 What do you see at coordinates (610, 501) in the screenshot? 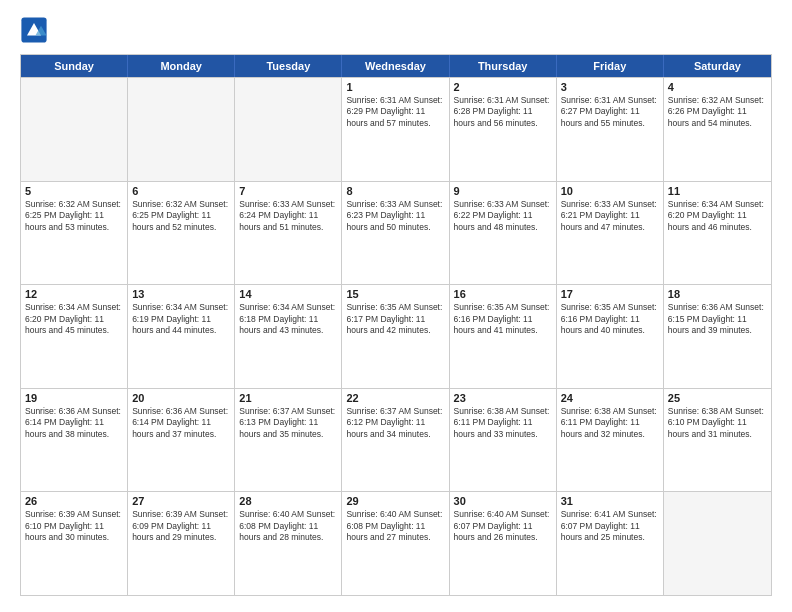
I see `day-number: 31` at bounding box center [610, 501].